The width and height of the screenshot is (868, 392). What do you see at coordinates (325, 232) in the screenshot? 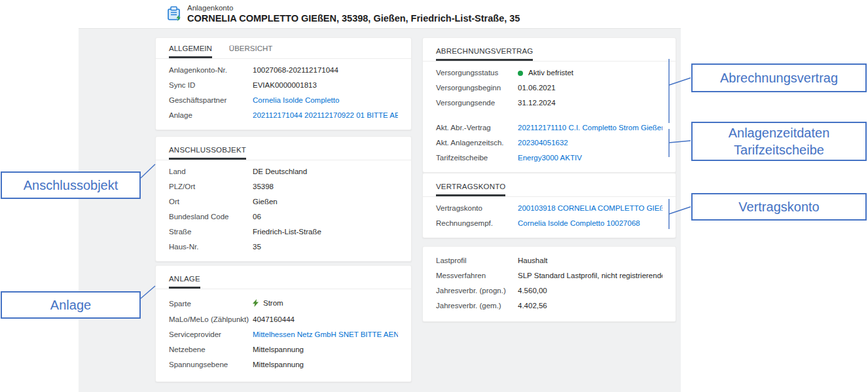
I see `field-value: Friedrich-List-Straße` at bounding box center [325, 232].